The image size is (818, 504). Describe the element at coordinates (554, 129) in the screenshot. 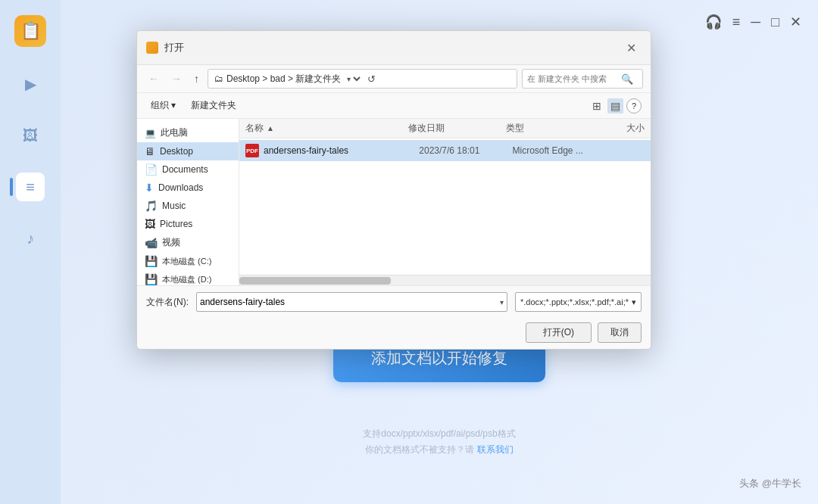

I see `col-type-header: 类型` at that location.